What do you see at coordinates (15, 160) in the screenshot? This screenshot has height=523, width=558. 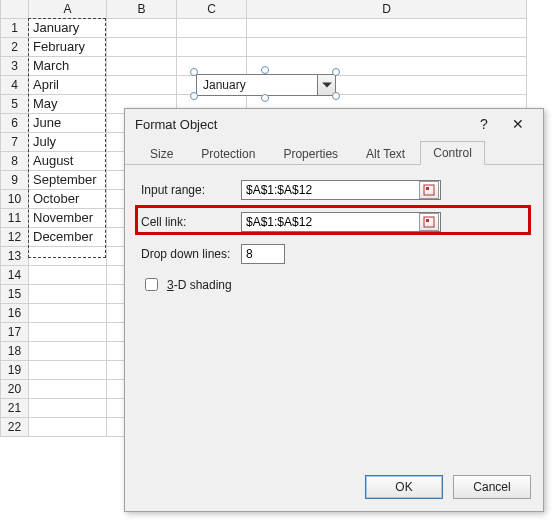 I see `row-header: 8` at bounding box center [15, 160].